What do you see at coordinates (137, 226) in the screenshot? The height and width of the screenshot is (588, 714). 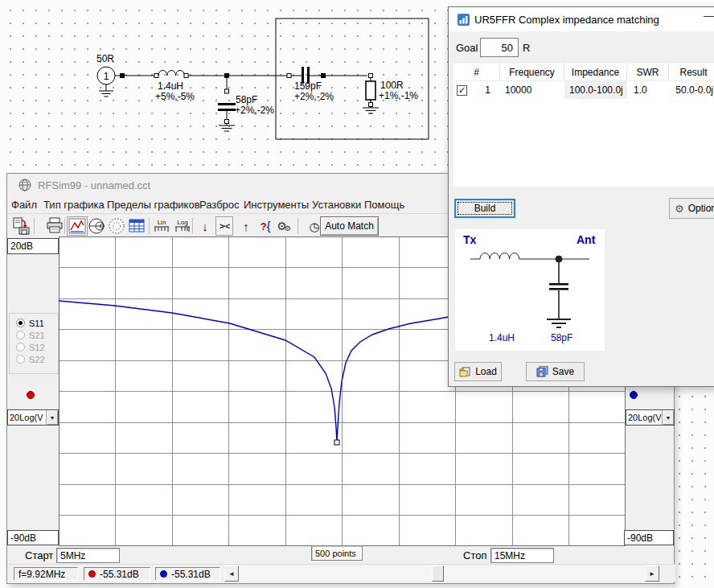 I see `table-view-tool` at bounding box center [137, 226].